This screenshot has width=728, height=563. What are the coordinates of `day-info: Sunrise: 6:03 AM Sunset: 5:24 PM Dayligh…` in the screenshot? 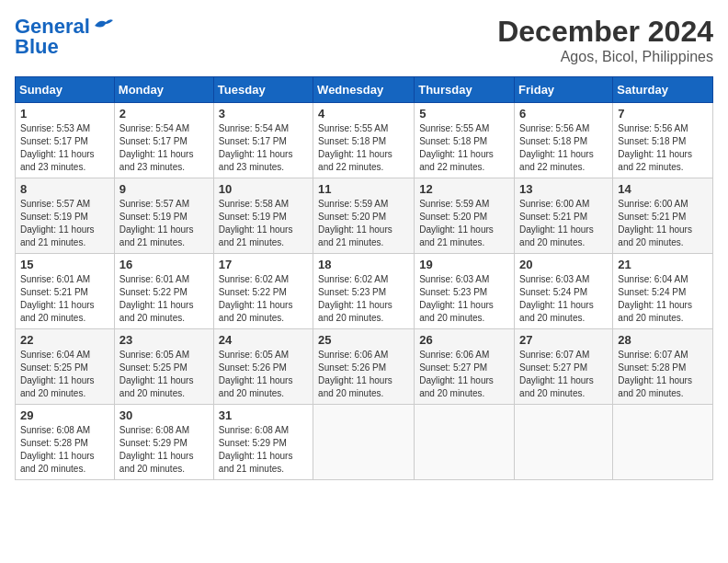 It's located at (563, 299).